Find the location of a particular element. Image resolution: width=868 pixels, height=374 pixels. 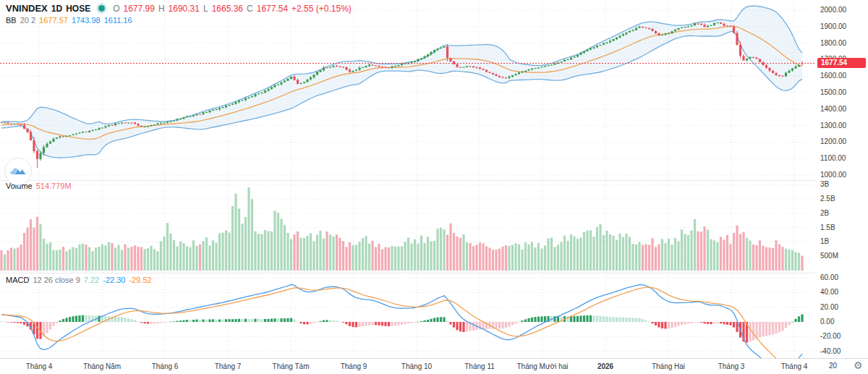

time-axis-label: Tháng 7 is located at coordinates (229, 366).